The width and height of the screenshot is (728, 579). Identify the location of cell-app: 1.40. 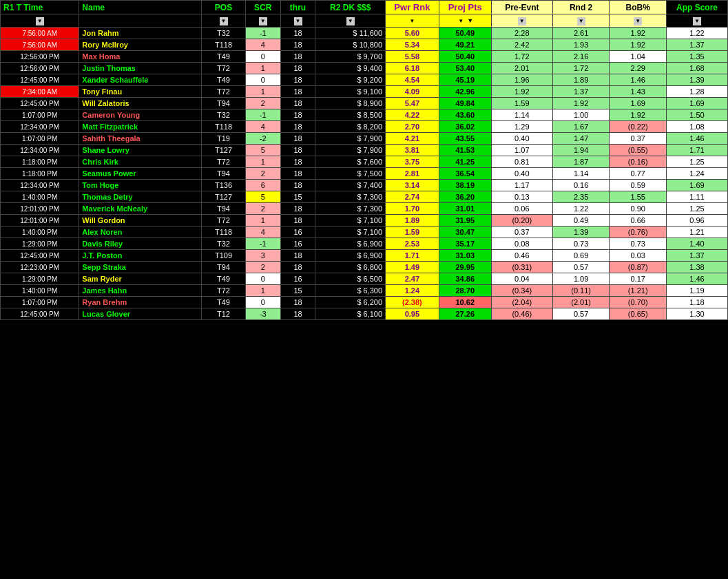
(697, 244).